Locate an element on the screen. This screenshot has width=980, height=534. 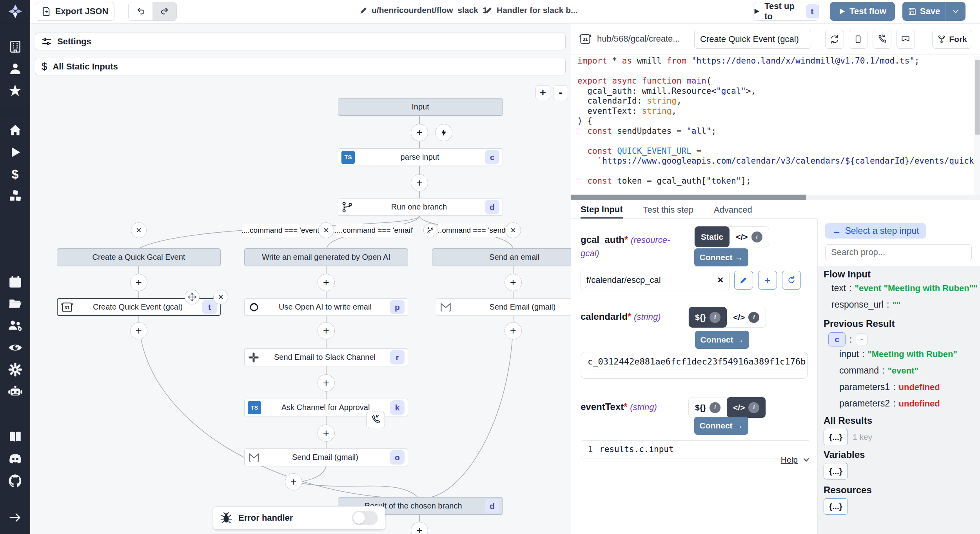
home-icon is located at coordinates (15, 130).